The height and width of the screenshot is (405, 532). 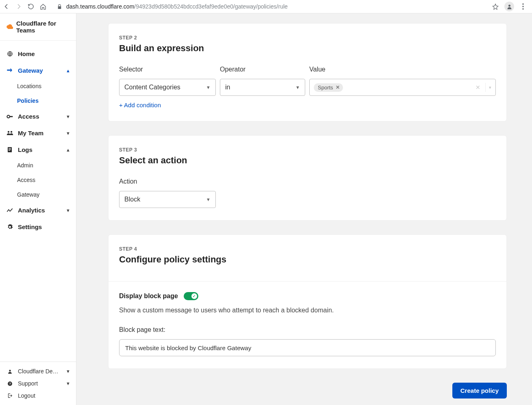 I want to click on analytics-icon, so click(x=10, y=210).